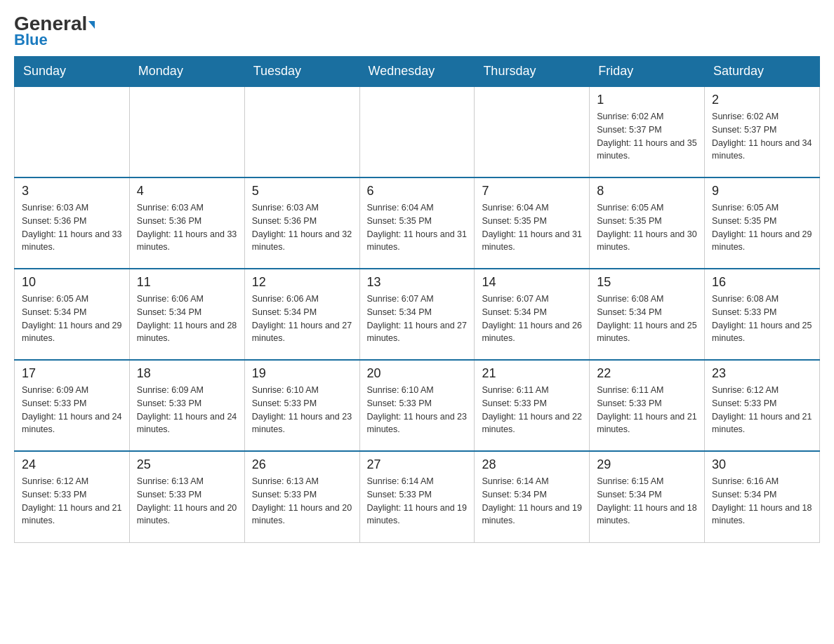 Image resolution: width=834 pixels, height=644 pixels. Describe the element at coordinates (72, 497) in the screenshot. I see `calendar-day-cell: 24Sunrise: 6:12 AM Sunset: 5:33 PM Dayli…` at that location.